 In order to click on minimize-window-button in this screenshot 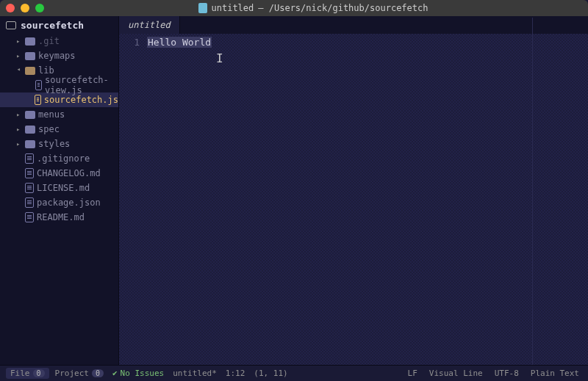, I will do `click(25, 8)`.